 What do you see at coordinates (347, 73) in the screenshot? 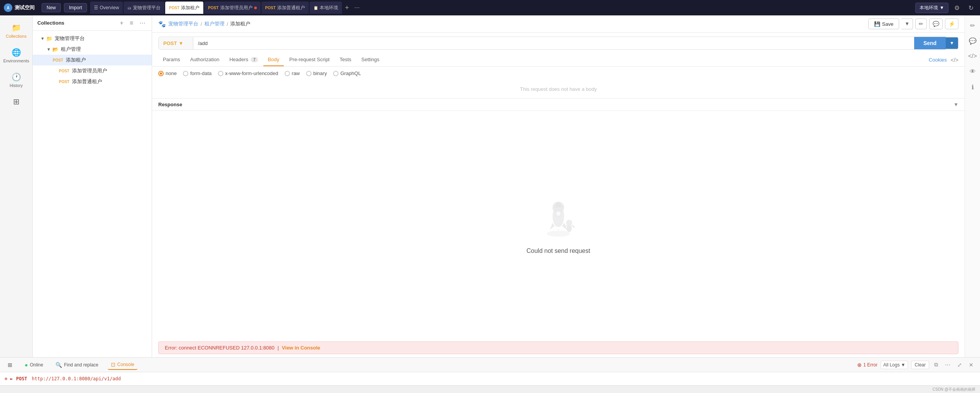
I see `body-graphql-option: GraphQL` at bounding box center [347, 73].